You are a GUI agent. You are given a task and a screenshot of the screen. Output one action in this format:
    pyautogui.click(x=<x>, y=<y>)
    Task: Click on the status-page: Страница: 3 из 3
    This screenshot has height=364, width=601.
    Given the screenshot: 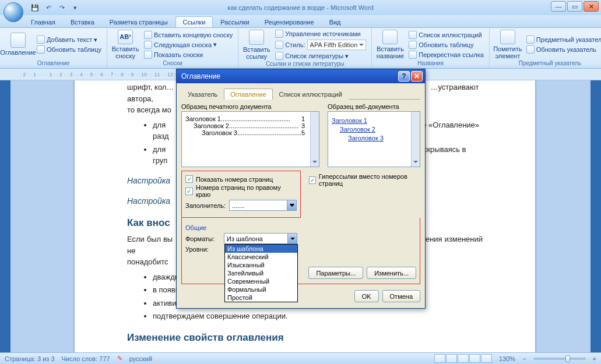 What is the action you would take?
    pyautogui.click(x=30, y=359)
    